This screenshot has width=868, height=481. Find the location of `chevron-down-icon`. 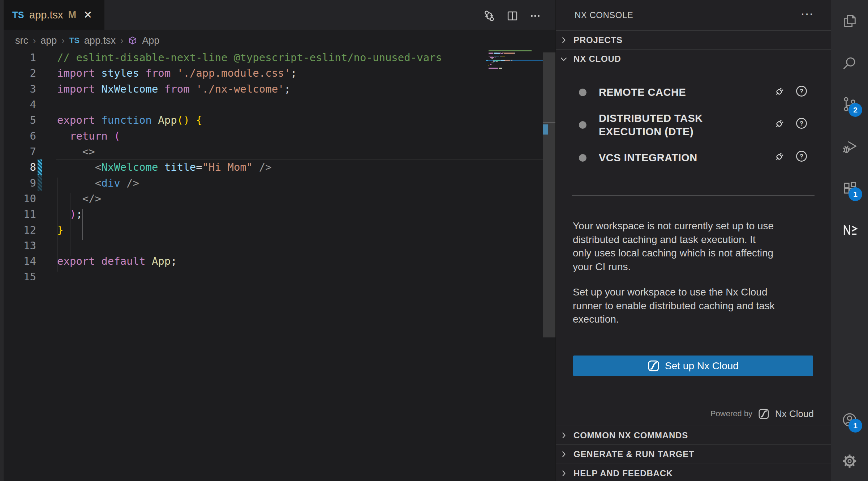

chevron-down-icon is located at coordinates (564, 59).